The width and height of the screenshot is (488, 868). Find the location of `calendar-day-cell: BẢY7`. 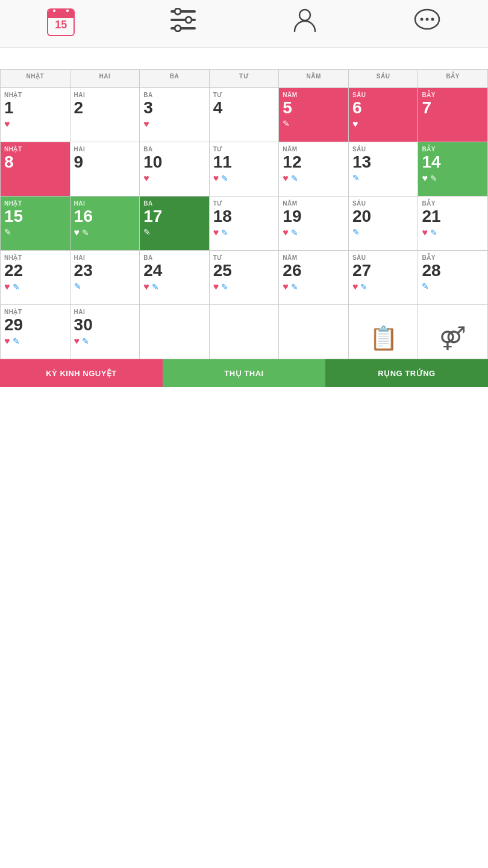

calendar-day-cell: BẢY7 is located at coordinates (453, 115).